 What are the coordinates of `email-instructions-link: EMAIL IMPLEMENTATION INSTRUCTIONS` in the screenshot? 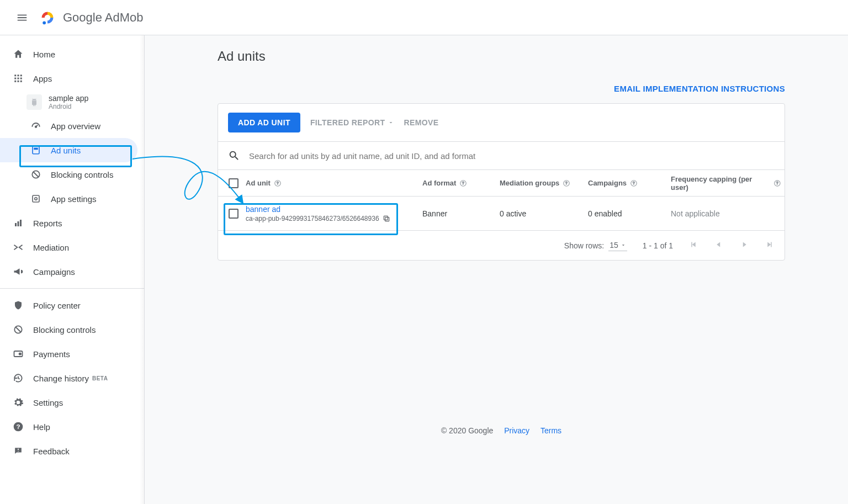 It's located at (501, 88).